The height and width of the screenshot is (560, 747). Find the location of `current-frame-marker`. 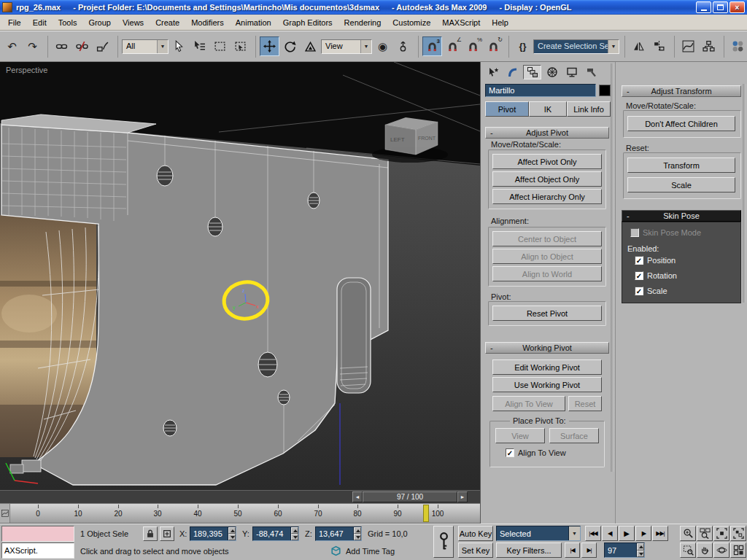

current-frame-marker is located at coordinates (426, 513).